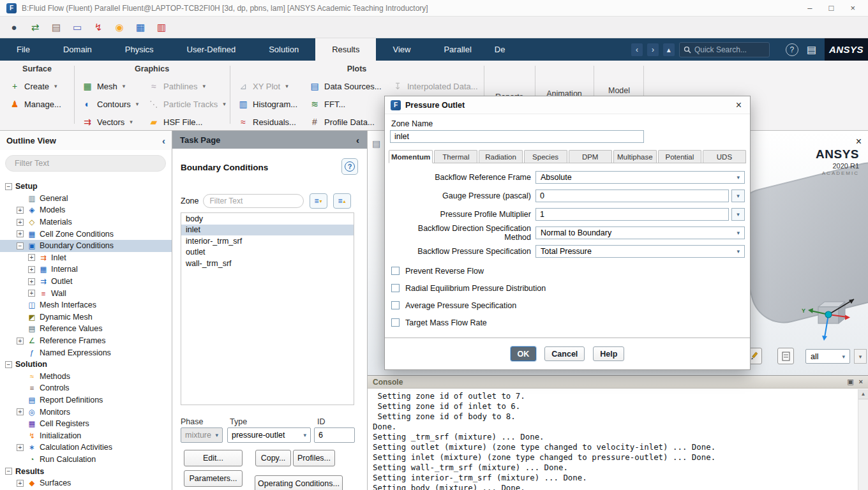  Describe the element at coordinates (14, 27) in the screenshot. I see `toolbar-disk-icon: ●` at that location.